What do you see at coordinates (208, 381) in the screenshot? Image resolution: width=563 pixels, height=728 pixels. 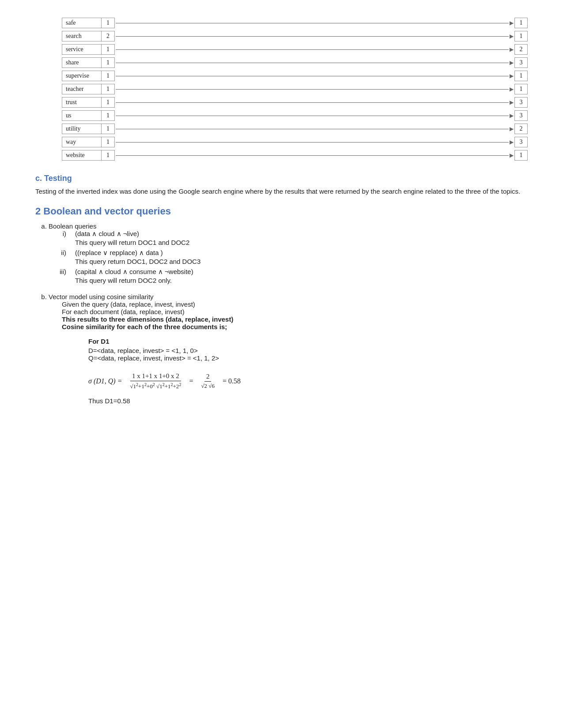 I see `formula-simplified: 2 √2 √6` at bounding box center [208, 381].